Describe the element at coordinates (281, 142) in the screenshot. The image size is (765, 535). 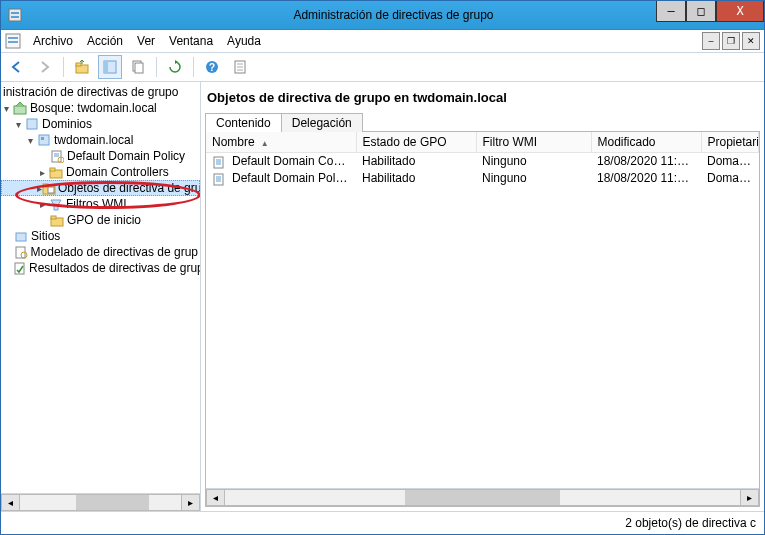
I see `col-name: Nombre▲` at that location.